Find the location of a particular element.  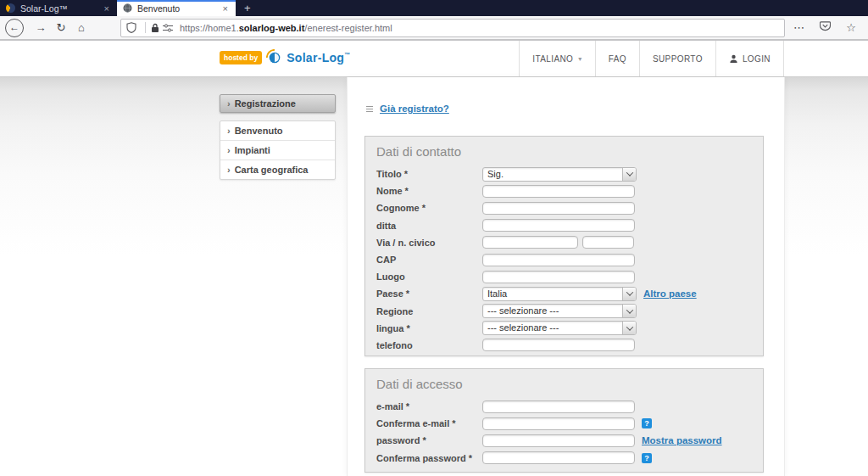

sidebar-item-benvenuto: › Benvenuto is located at coordinates (278, 131).